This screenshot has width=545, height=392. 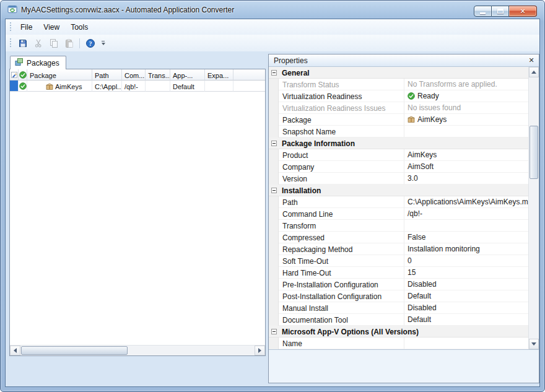 I want to click on scroll-left-button, so click(x=15, y=351).